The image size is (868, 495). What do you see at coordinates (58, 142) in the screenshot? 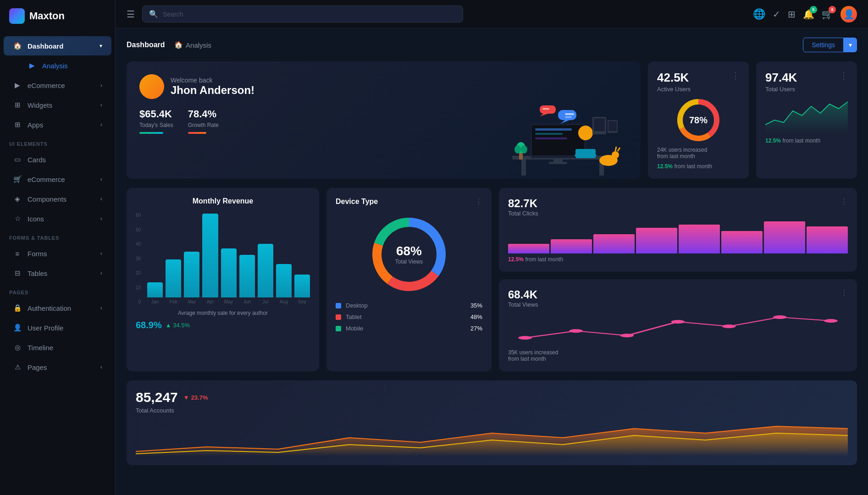
I see `ui-elements-label: UI ELEMENTS` at bounding box center [58, 142].